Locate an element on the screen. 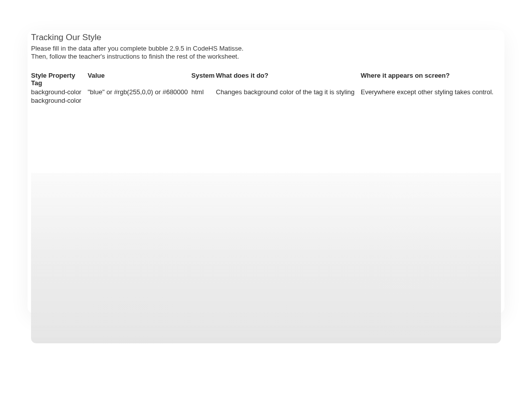 Image resolution: width=532 pixels, height=412 pixels. locked-content-blur-upper is located at coordinates (266, 145).